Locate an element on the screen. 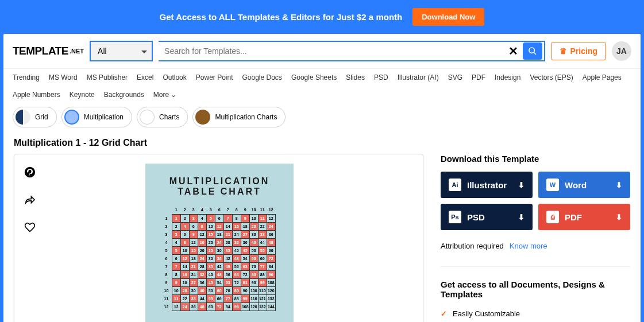  heart-icon is located at coordinates (30, 227).